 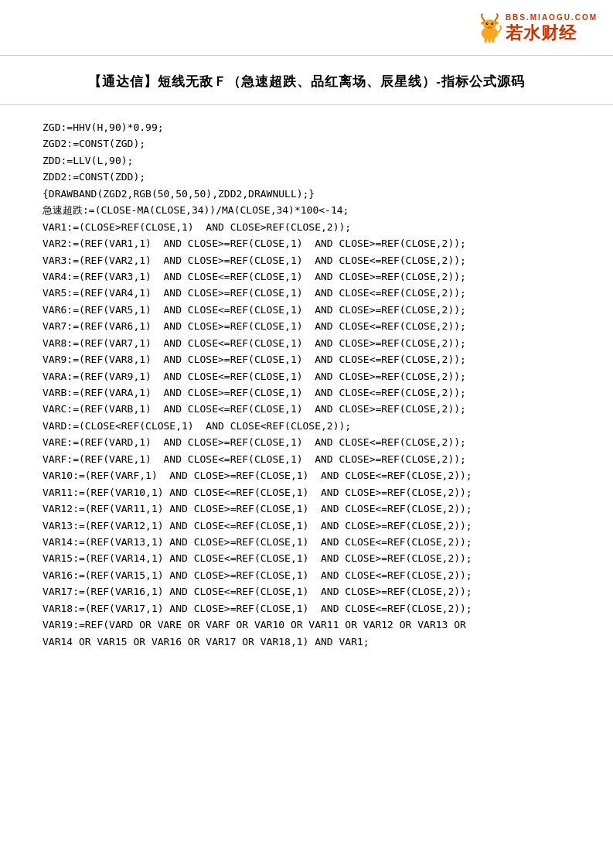 What do you see at coordinates (306, 376) in the screenshot?
I see `code-line: VARA:=(REF(VAR9,1) AND CLOSE<=REF(CLOSE,…` at bounding box center [306, 376].